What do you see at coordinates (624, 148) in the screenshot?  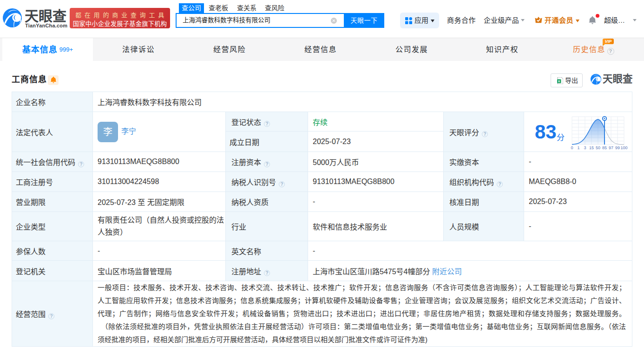 I see `svg-text: 100` at bounding box center [624, 148].